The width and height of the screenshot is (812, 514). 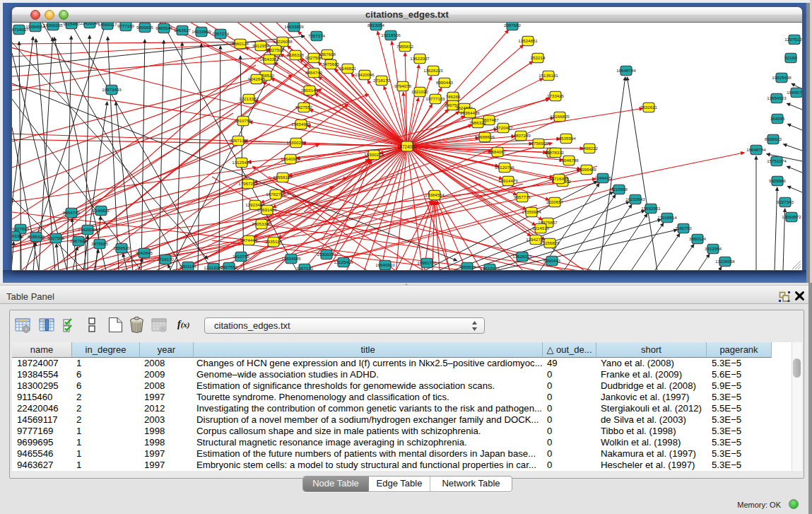 What do you see at coordinates (276, 194) in the screenshot?
I see `svg-text: 16782759` at bounding box center [276, 194].